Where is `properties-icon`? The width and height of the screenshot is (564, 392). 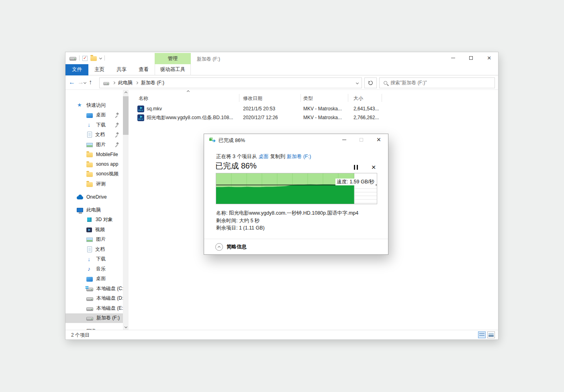
properties-icon is located at coordinates (85, 59).